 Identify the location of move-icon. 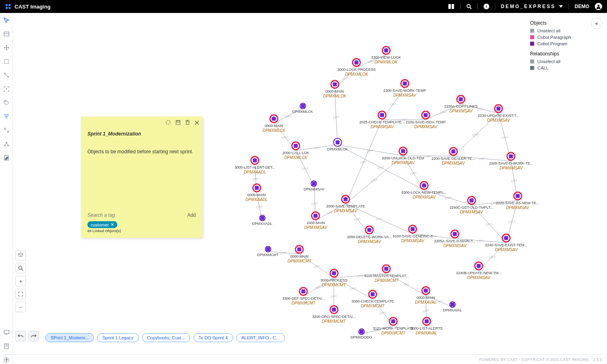
(6, 48).